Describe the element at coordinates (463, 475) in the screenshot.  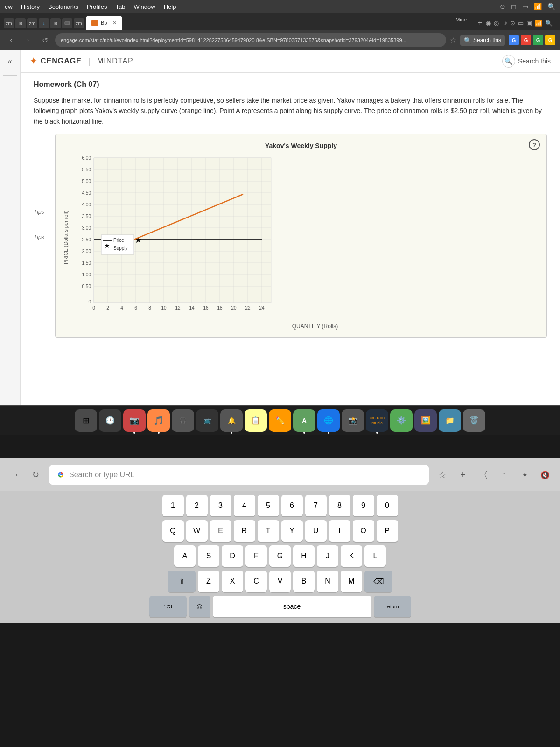
I see `bottom-add-btn: +` at that location.